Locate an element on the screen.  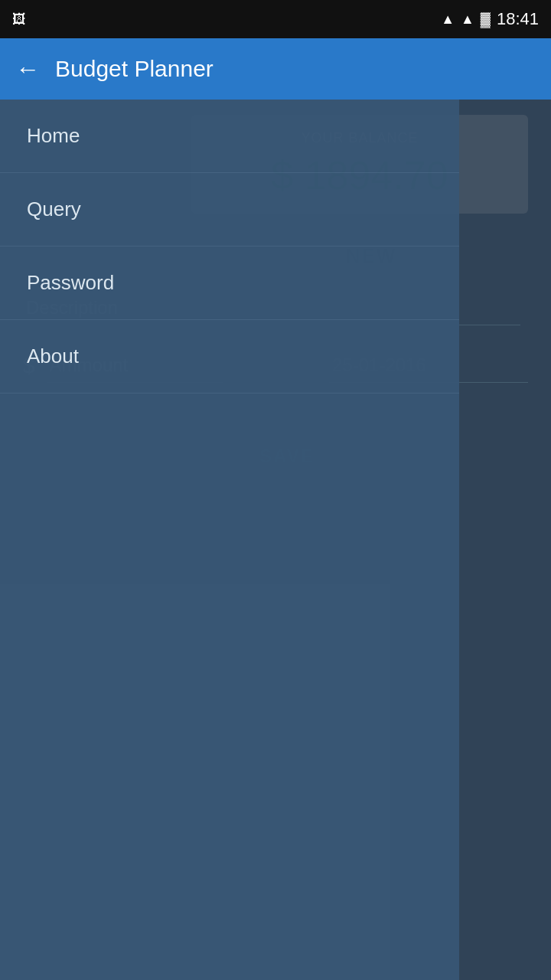
drawer-item-about: About is located at coordinates (230, 357).